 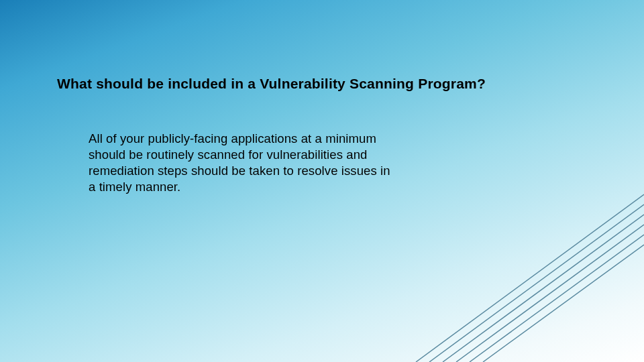 I want to click on slide-title: What should be included in a Vulnerabili…, so click(x=271, y=84).